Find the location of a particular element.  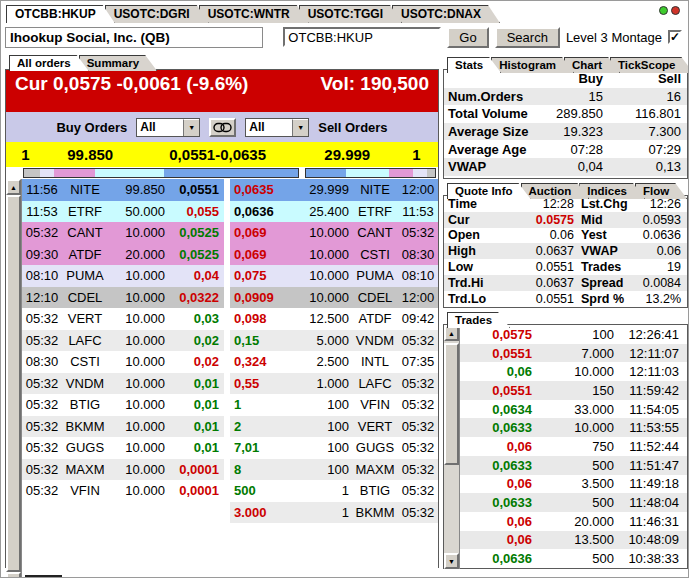

order-book-row: 12:10CDEL10.0000,03220,090910.000CDEL12:… is located at coordinates (230, 298).